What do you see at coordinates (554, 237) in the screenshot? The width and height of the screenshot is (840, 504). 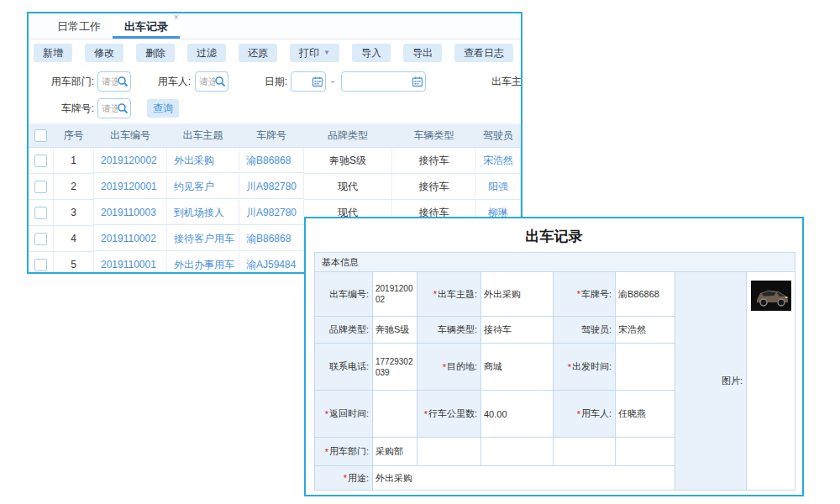 I see `dialog-title: 出车记录` at bounding box center [554, 237].